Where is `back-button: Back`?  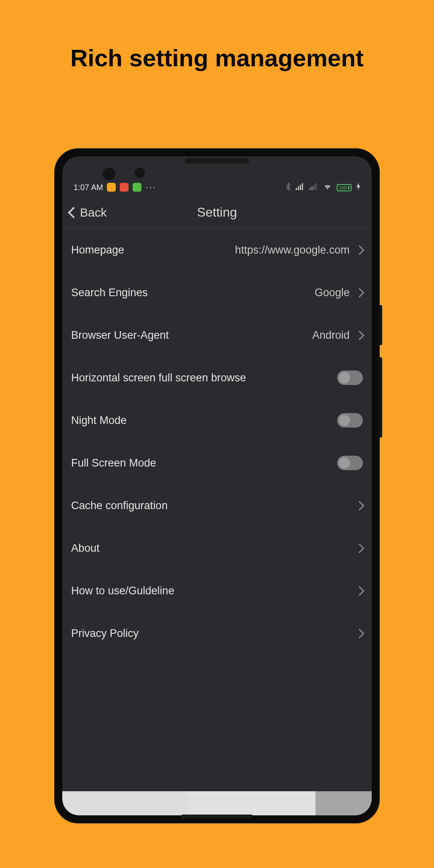 back-button: Back is located at coordinates (88, 213).